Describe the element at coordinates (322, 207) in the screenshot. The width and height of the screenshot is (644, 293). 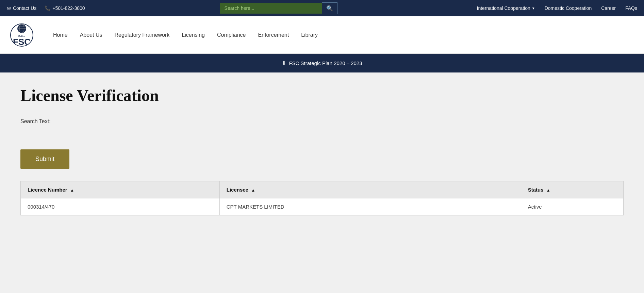
I see `table-row: 000314/470 CPT MARKETS LIMITED Active` at that location.